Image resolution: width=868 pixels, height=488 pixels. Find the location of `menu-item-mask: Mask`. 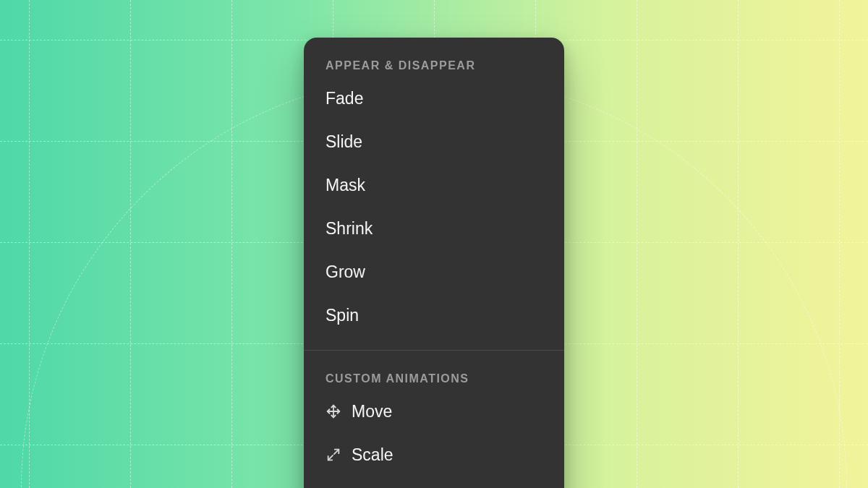

menu-item-mask: Mask is located at coordinates (434, 185).